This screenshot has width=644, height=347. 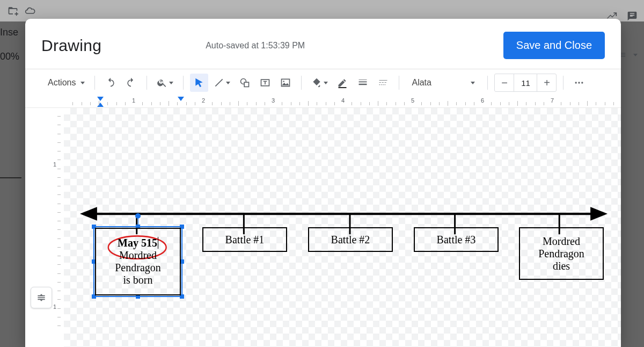 I want to click on font-size-decrease: −, so click(x=504, y=83).